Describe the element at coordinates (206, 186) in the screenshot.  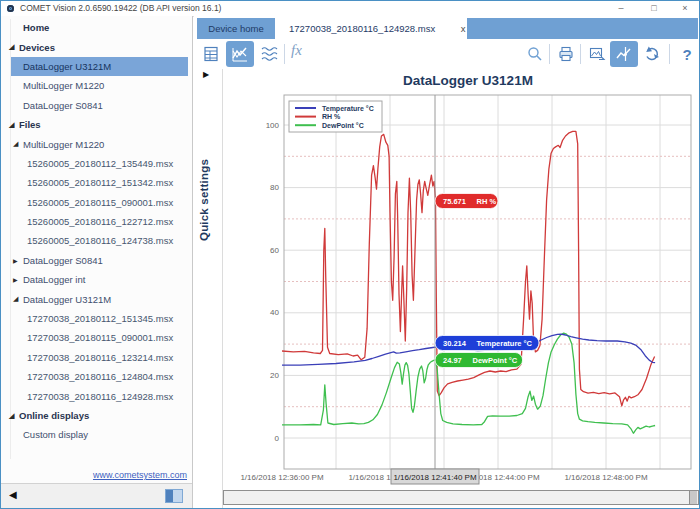
I see `quick-settings-label: Quick settings` at that location.